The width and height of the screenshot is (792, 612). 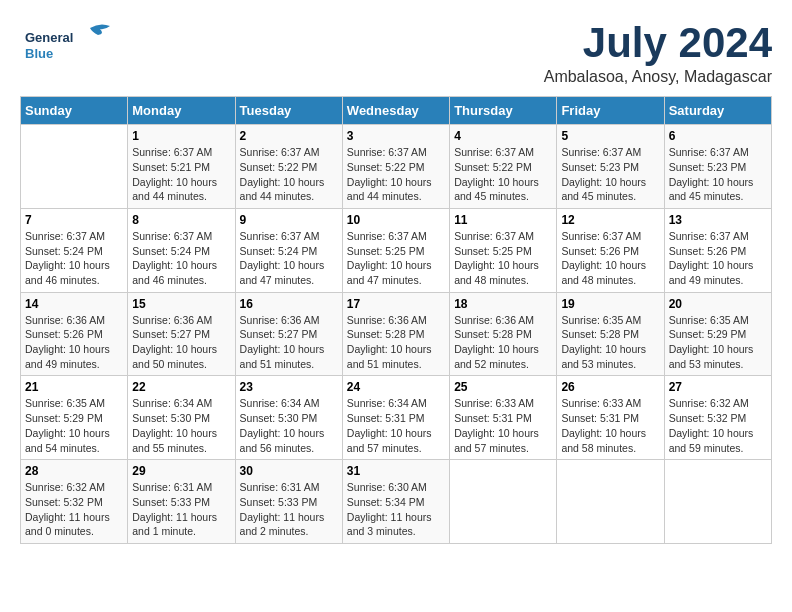 I want to click on day-cell: 22Sunrise: 6:34 AMSunset: 5:30 PMDayligh…, so click(x=182, y=418).